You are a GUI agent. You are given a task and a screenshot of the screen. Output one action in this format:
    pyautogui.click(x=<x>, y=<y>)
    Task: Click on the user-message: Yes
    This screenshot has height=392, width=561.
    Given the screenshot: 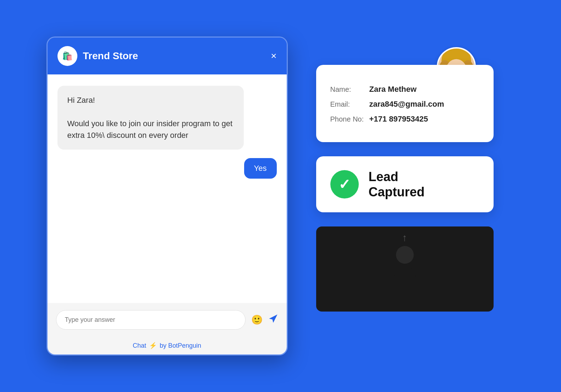 What is the action you would take?
    pyautogui.click(x=260, y=168)
    